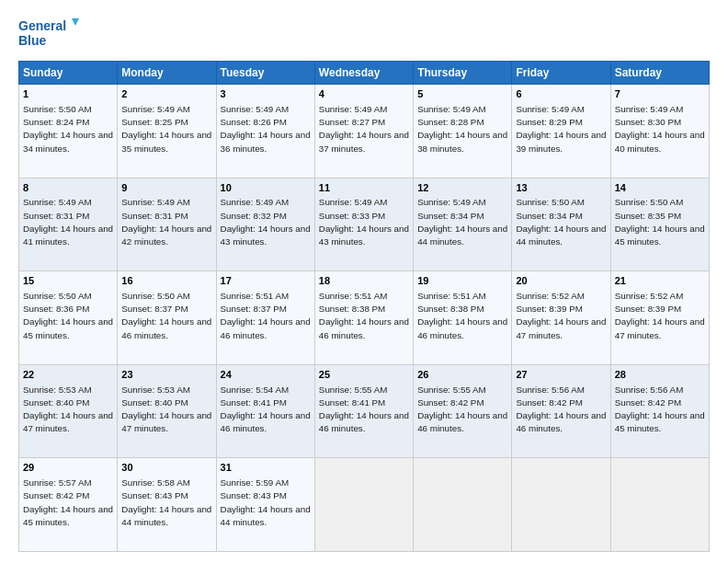  What do you see at coordinates (51, 33) in the screenshot?
I see `logo-svg: General Blue` at bounding box center [51, 33].